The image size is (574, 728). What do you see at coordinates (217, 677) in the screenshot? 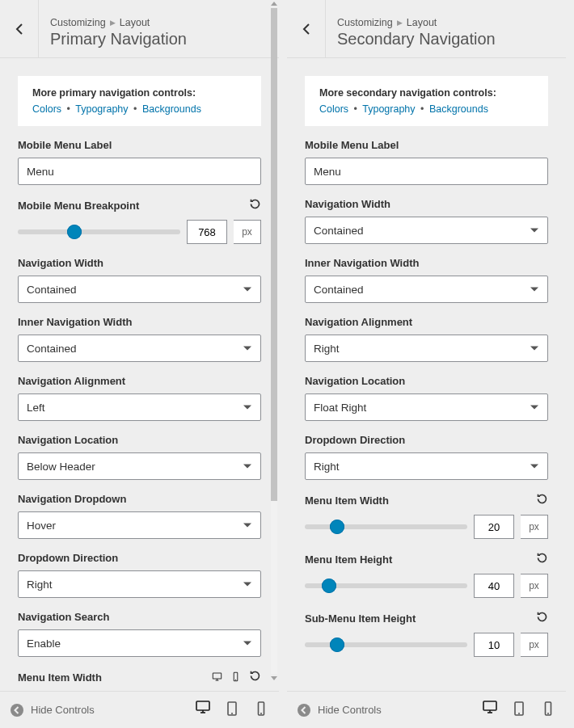
I see `desktop-icon` at bounding box center [217, 677].